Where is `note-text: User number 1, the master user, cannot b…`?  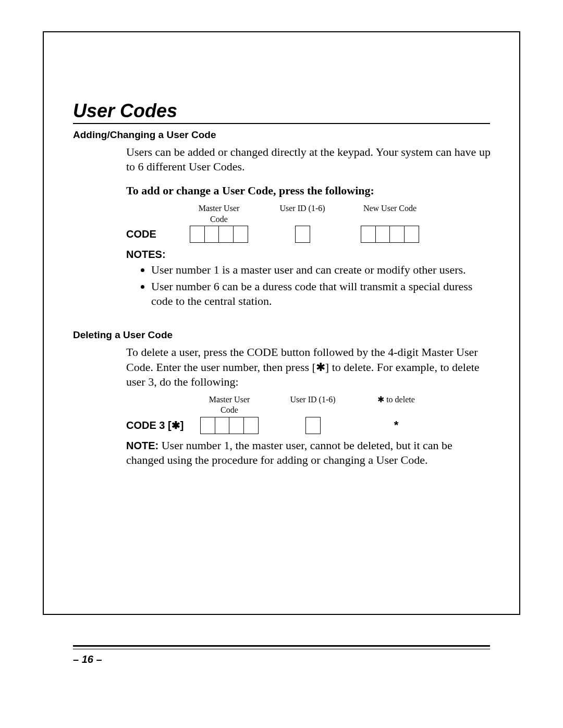 note-text: User number 1, the master user, cannot b… is located at coordinates (289, 453).